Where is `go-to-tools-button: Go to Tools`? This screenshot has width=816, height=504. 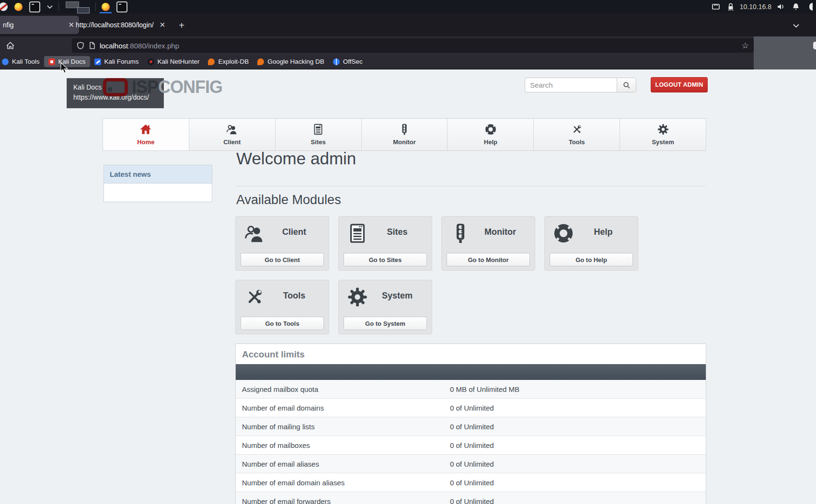 go-to-tools-button: Go to Tools is located at coordinates (282, 323).